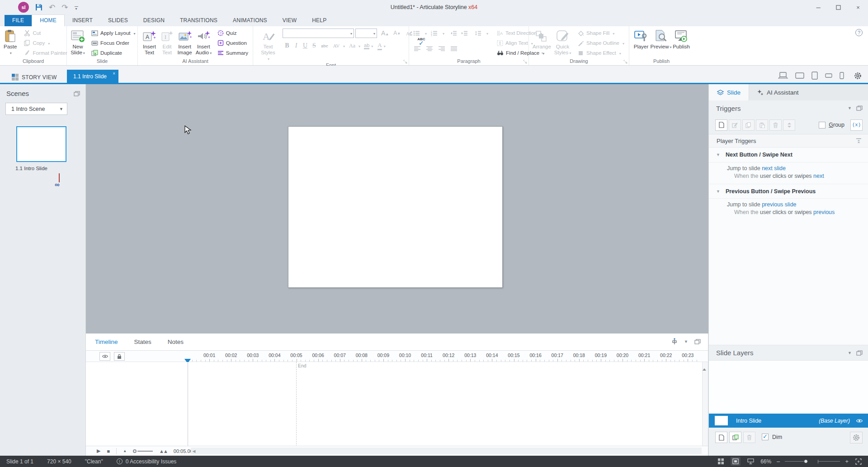 The width and height of the screenshot is (868, 467). Describe the element at coordinates (847, 462) in the screenshot. I see `zoom-in-button: +` at that location.